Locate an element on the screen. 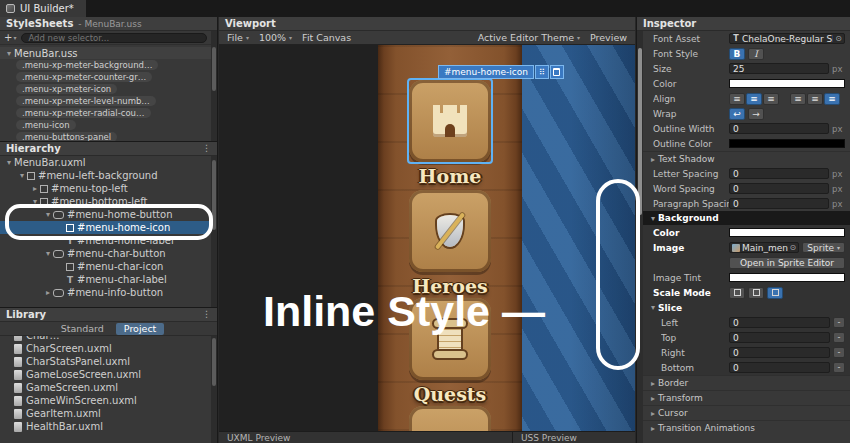 Image resolution: width=850 pixels, height=443 pixels. library-scrollbar is located at coordinates (214, 390).